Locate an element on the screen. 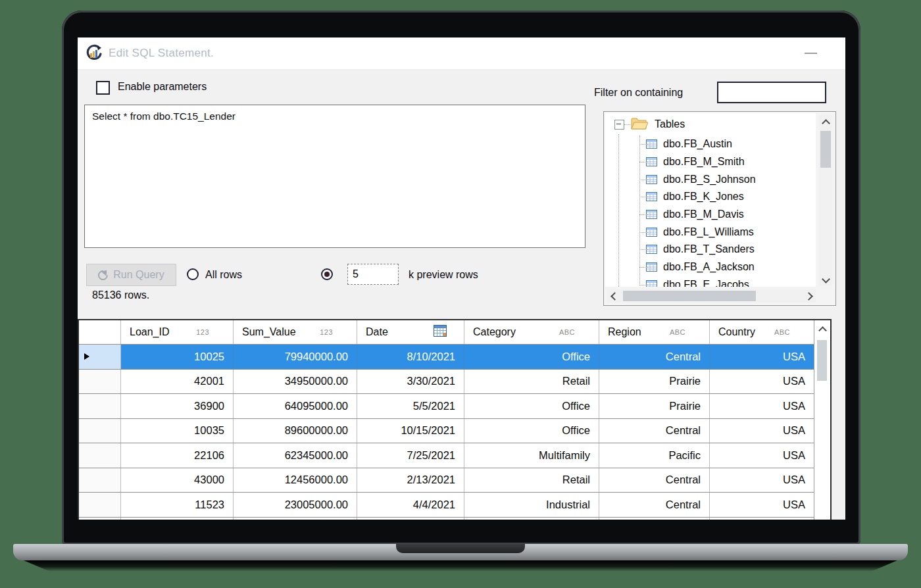 The image size is (921, 588). preview-rows-radio is located at coordinates (327, 274).